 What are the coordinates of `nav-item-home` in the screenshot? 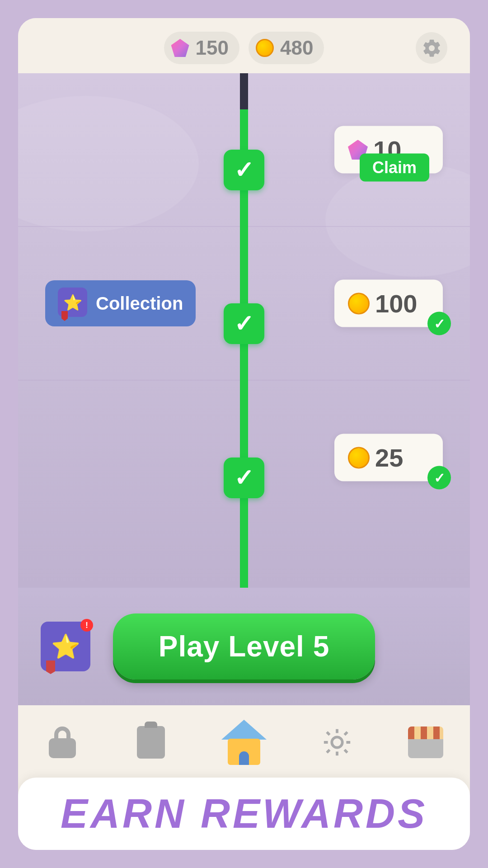 It's located at (244, 742).